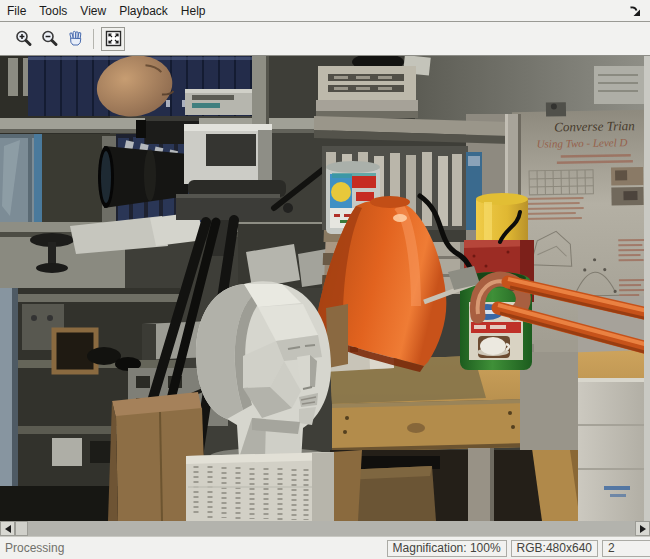 The height and width of the screenshot is (559, 650). Describe the element at coordinates (643, 529) in the screenshot. I see `right-triangle-icon` at that location.